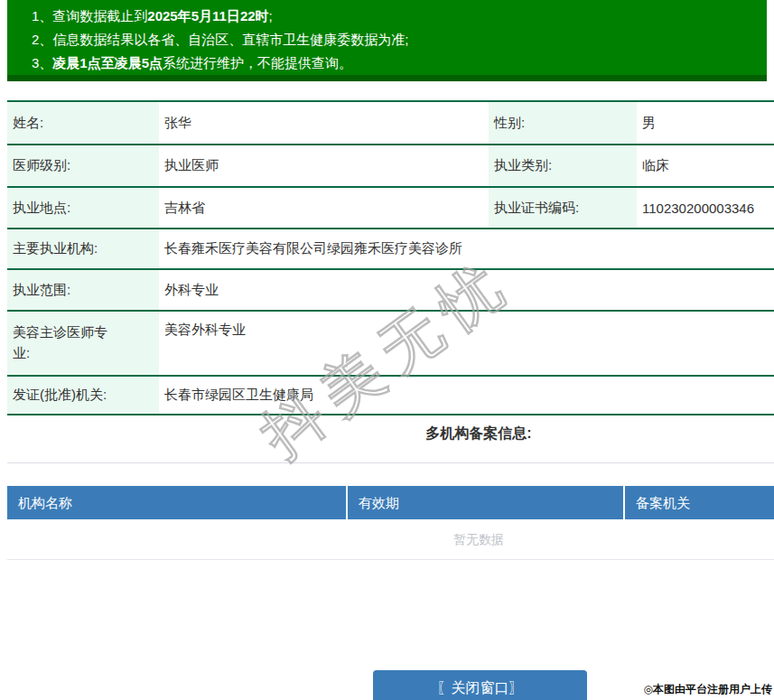 The width and height of the screenshot is (774, 700). What do you see at coordinates (466, 343) in the screenshot?
I see `aesthetic-specialty-value: 美容外科专业` at bounding box center [466, 343].